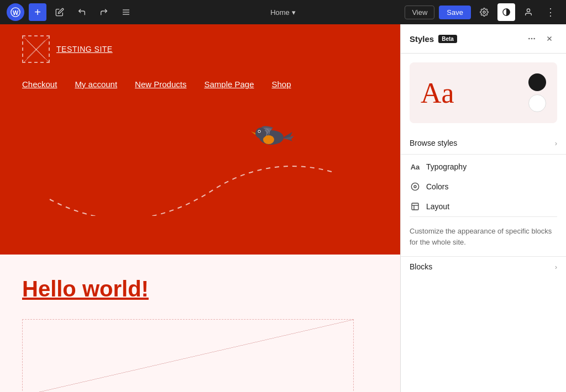  What do you see at coordinates (492, 167) in the screenshot?
I see `typography-label: Typography` at bounding box center [492, 167].